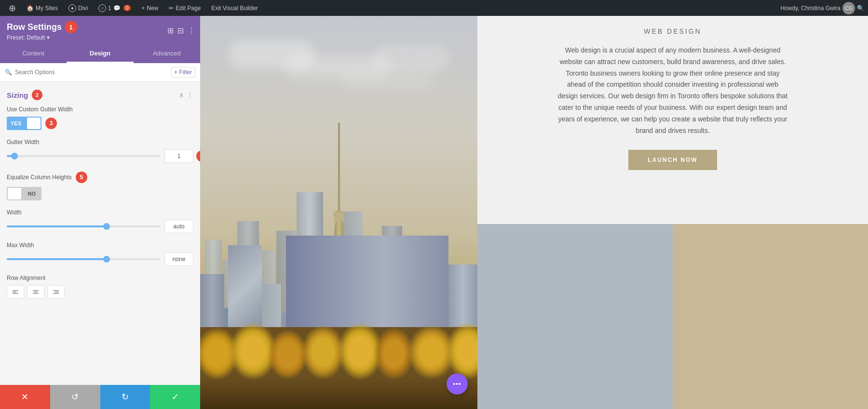 The width and height of the screenshot is (868, 409). Describe the element at coordinates (180, 31) in the screenshot. I see `columns-icon: ⊟` at that location.